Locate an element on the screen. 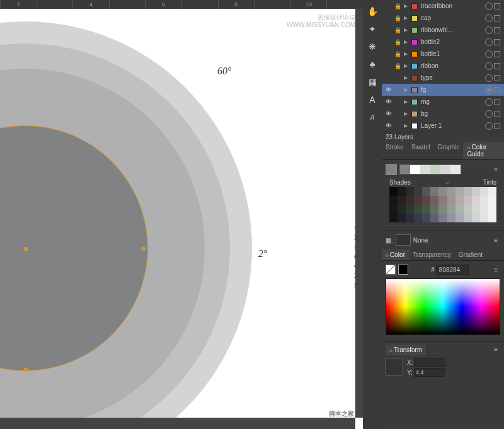 The height and width of the screenshot is (429, 504). no-fill-swatch is located at coordinates (391, 270).